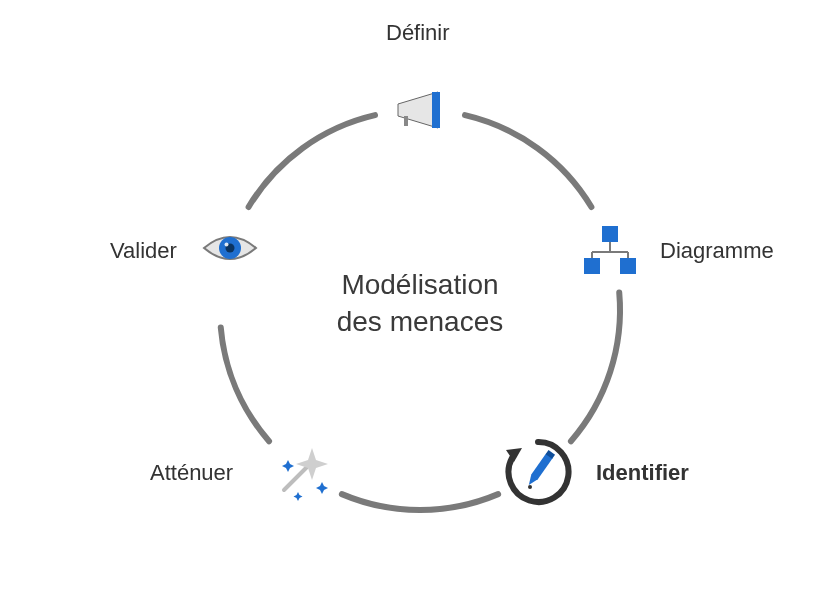  I want to click on megaphone-icon, so click(420, 110).